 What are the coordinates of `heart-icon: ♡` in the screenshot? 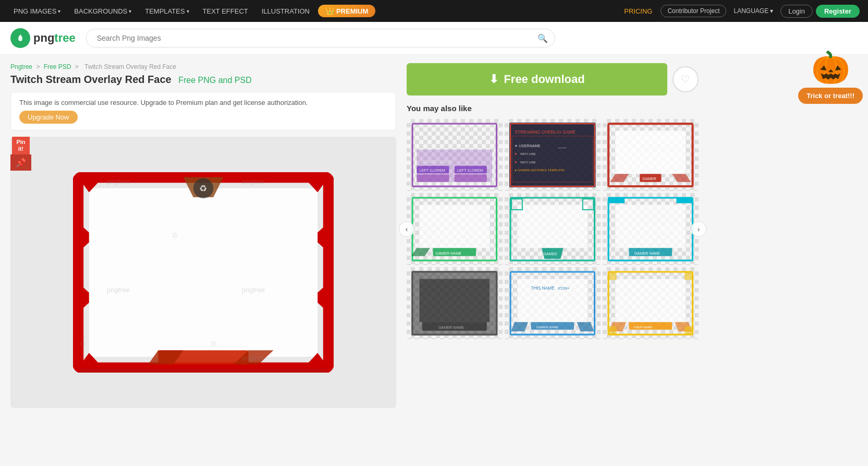 It's located at (686, 79).